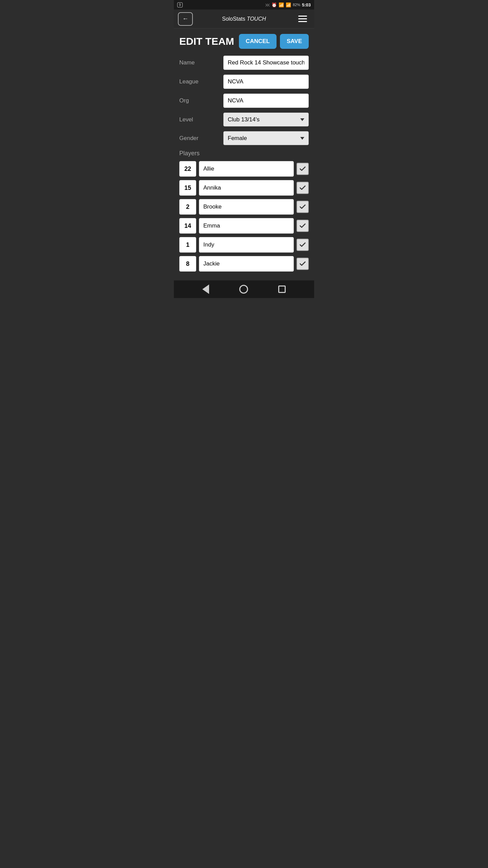 Image resolution: width=488 pixels, height=868 pixels. What do you see at coordinates (244, 41) in the screenshot?
I see `header-row: EDIT TEAM CANCEL SAVE` at bounding box center [244, 41].